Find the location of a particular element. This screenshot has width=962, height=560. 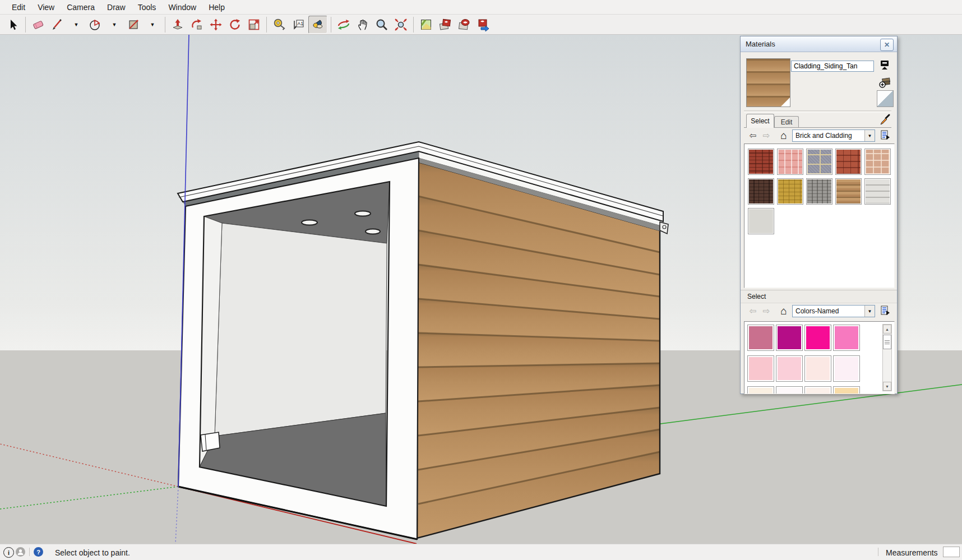

share-component-button is located at coordinates (483, 25).